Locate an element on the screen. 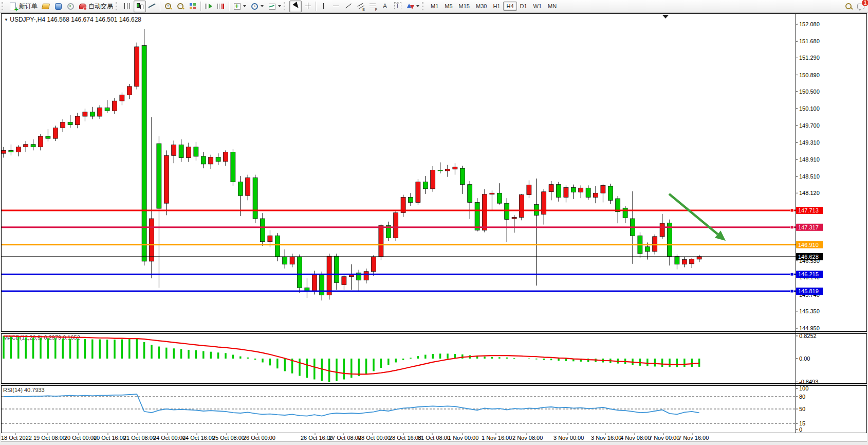 Image resolution: width=868 pixels, height=445 pixels. signals-button is located at coordinates (70, 6).